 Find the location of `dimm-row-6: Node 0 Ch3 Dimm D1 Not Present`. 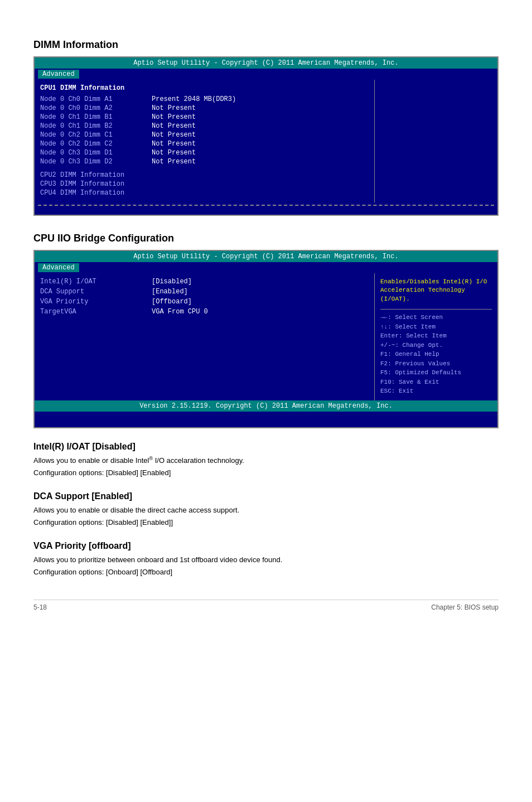

dimm-row-6: Node 0 Ch3 Dimm D1 Not Present is located at coordinates (204, 153).